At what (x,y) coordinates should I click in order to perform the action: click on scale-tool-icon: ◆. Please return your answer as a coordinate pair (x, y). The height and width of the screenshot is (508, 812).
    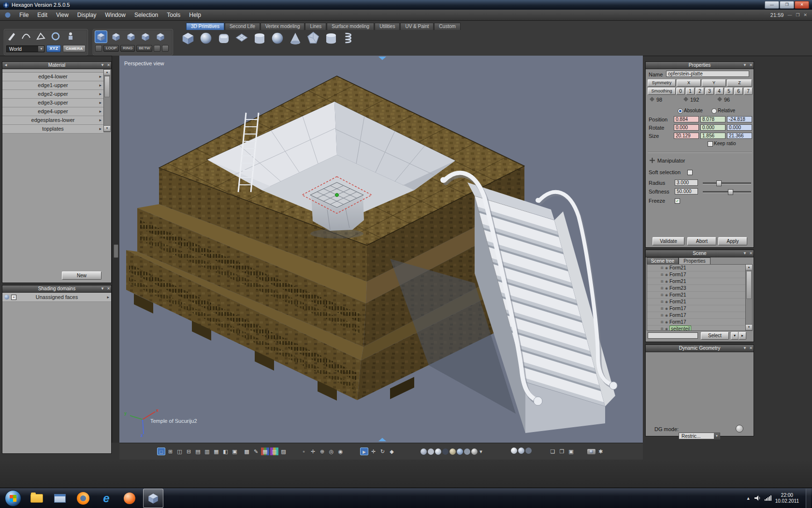
    Looking at the image, I should click on (392, 451).